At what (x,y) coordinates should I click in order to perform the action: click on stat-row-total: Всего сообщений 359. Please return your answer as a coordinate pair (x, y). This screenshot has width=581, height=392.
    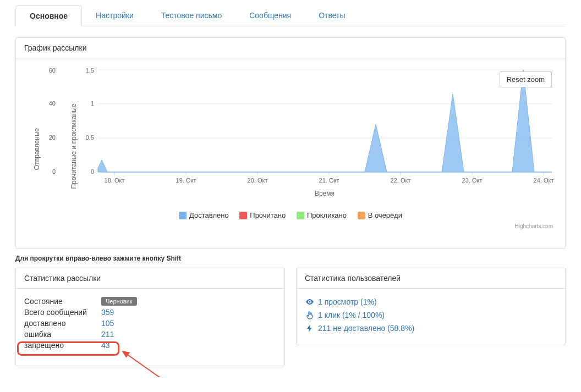
    Looking at the image, I should click on (150, 312).